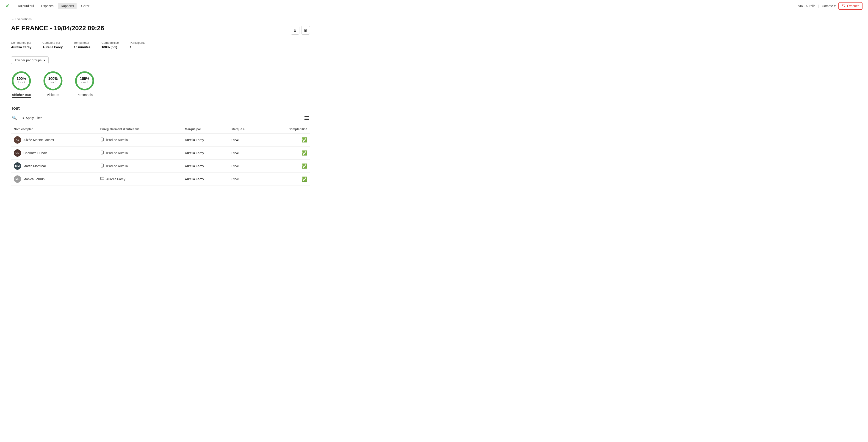  What do you see at coordinates (54, 129) in the screenshot?
I see `col-nom: Nom complet` at bounding box center [54, 129].